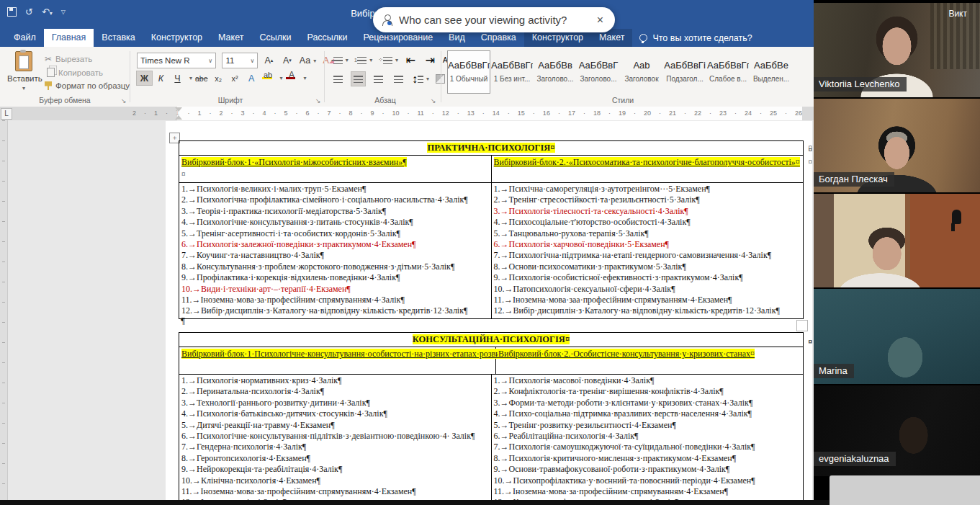  Describe the element at coordinates (327, 37) in the screenshot. I see `tab-mailings: Рассылки` at that location.